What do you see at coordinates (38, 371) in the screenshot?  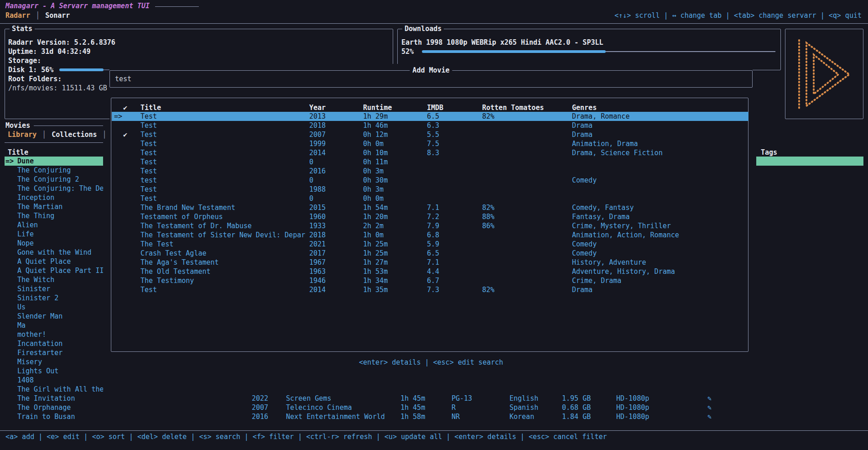 I see `movie-title: Lights Out` at bounding box center [38, 371].